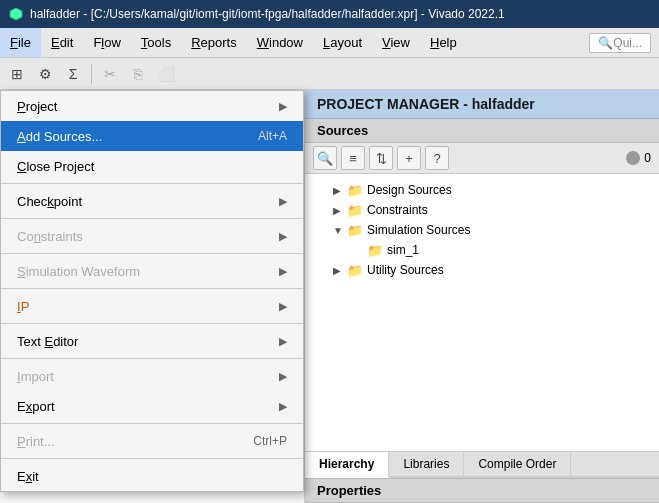  Describe the element at coordinates (444, 42) in the screenshot. I see `menu-help-label: Help` at that location.